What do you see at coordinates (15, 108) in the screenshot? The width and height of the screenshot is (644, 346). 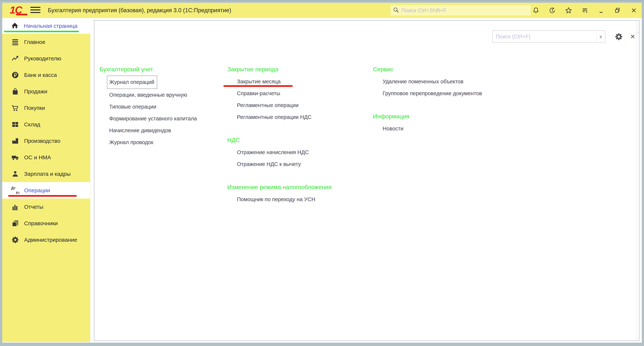 I see `shopping-cart-icon` at bounding box center [15, 108].